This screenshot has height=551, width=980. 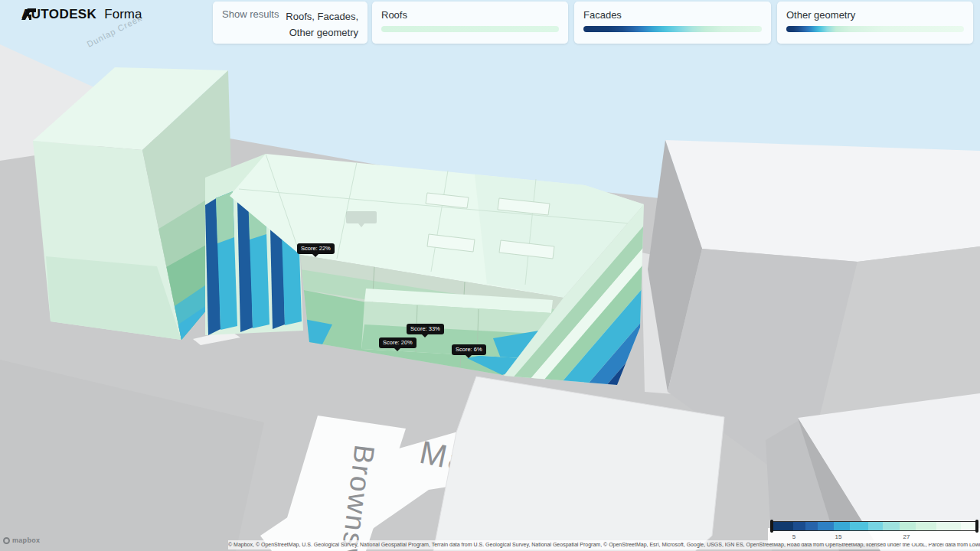 I want to click on legend-card-other-geometry: Other geometry, so click(x=875, y=23).